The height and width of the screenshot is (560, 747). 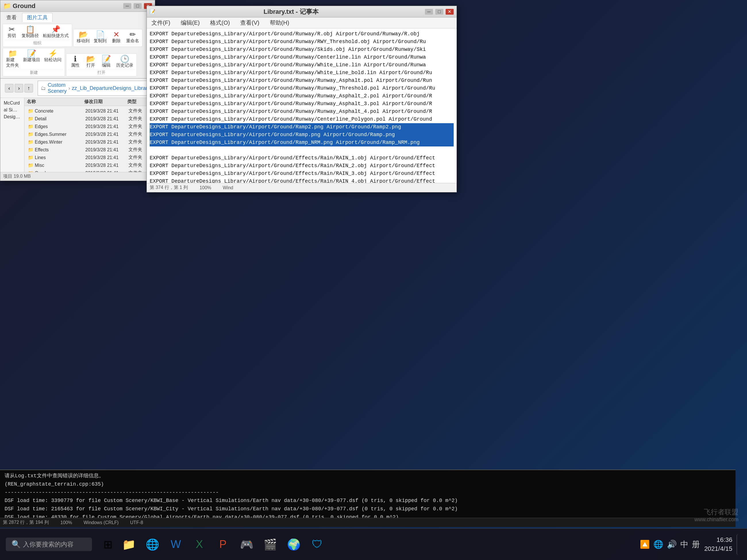 What do you see at coordinates (90, 139) in the screenshot?
I see `file-list: 📁Concrete 2019/3/28 21:41 文件夹 📁Detail 20…` at bounding box center [90, 139].